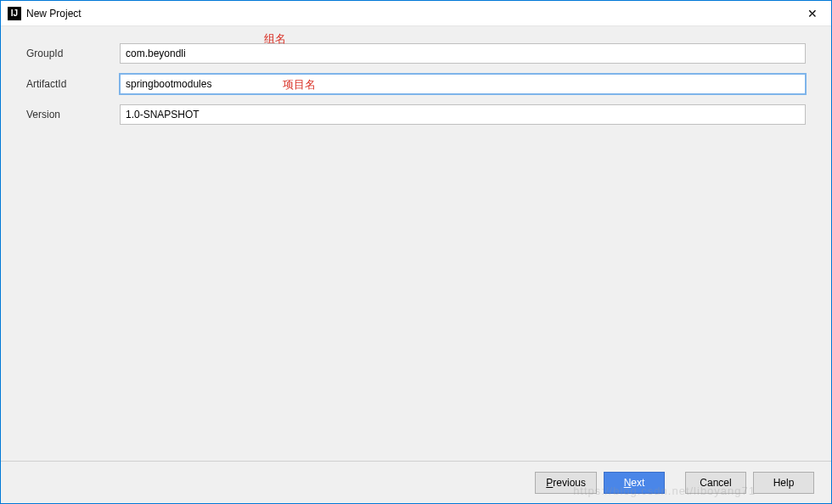  What do you see at coordinates (634, 483) in the screenshot?
I see `next-button: Next` at bounding box center [634, 483].